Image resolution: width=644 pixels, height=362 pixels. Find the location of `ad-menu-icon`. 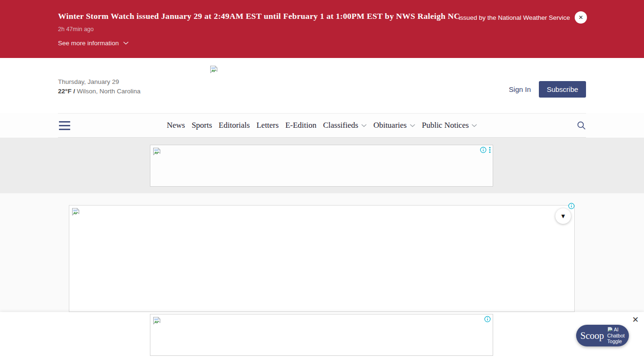

ad-menu-icon is located at coordinates (490, 150).